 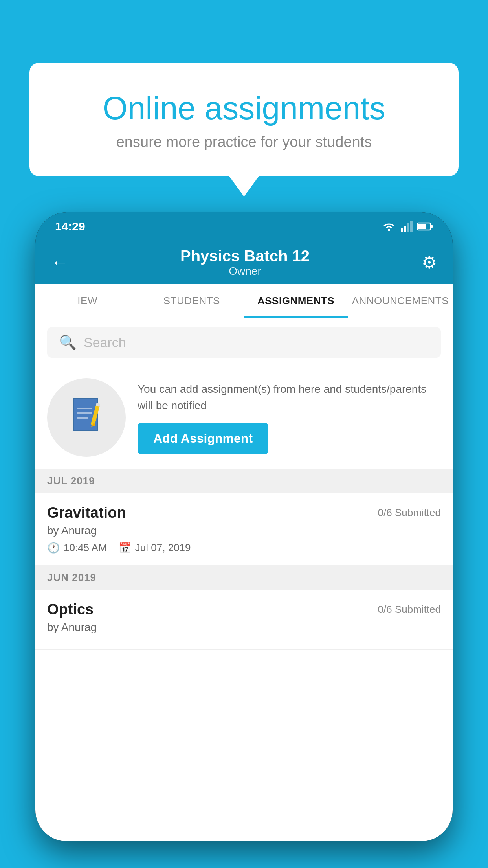 What do you see at coordinates (244, 620) in the screenshot?
I see `assignment-item-optics: Optics 0/6 Submitted by Anurag` at bounding box center [244, 620].